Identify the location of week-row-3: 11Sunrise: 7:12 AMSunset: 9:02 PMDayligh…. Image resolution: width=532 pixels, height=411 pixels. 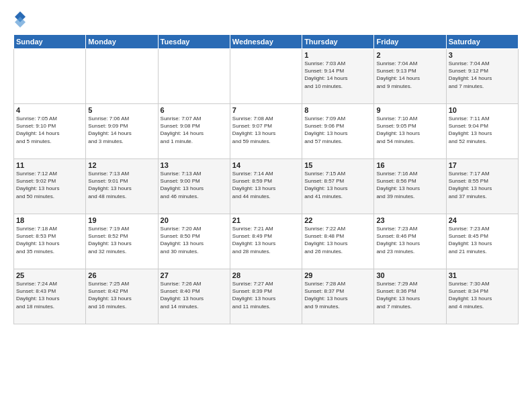
(266, 187).